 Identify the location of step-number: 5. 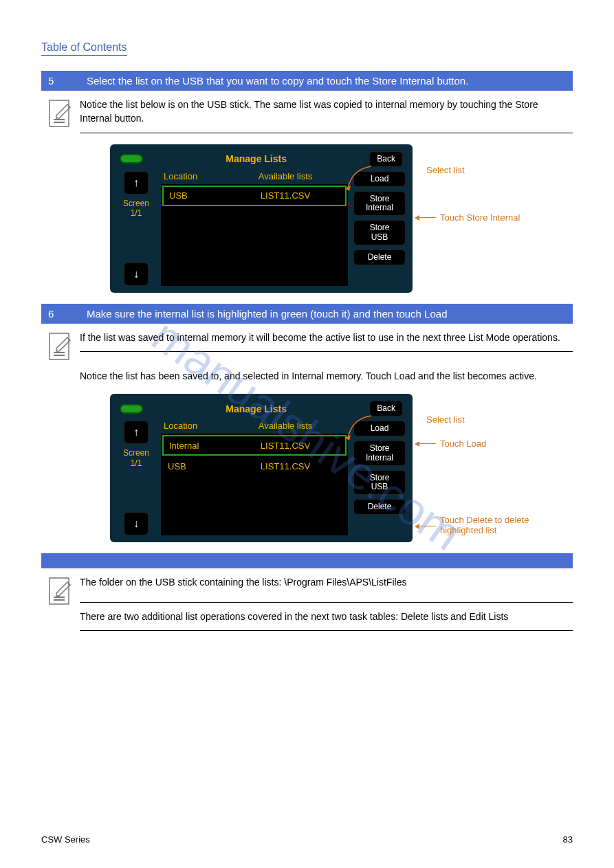
(67, 81).